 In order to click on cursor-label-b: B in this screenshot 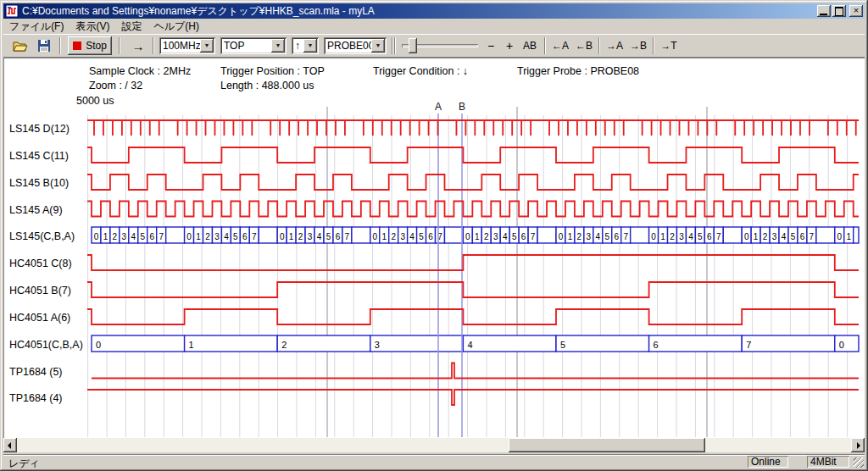, I will do `click(462, 107)`.